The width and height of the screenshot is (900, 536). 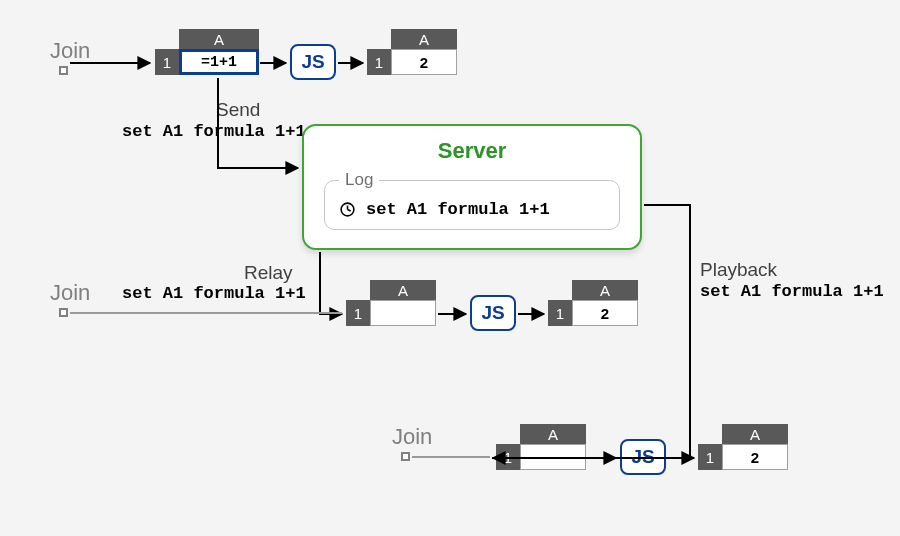 I want to click on send-label: Send, so click(x=238, y=110).